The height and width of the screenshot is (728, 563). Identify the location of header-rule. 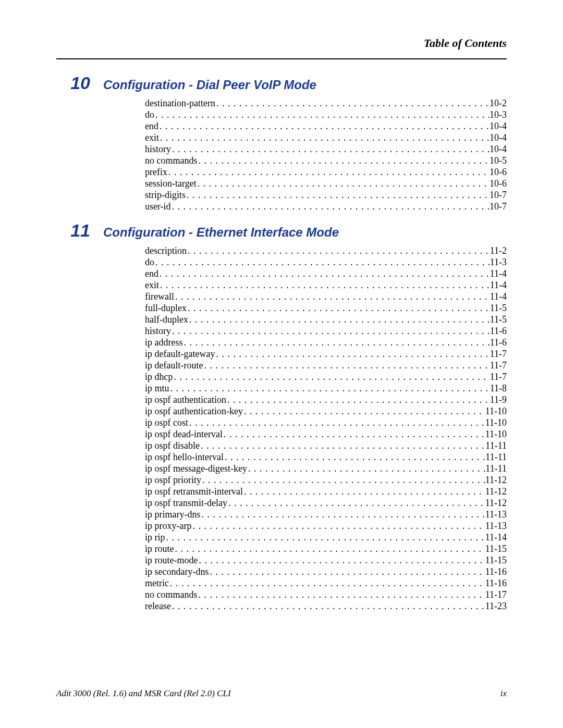
(282, 59).